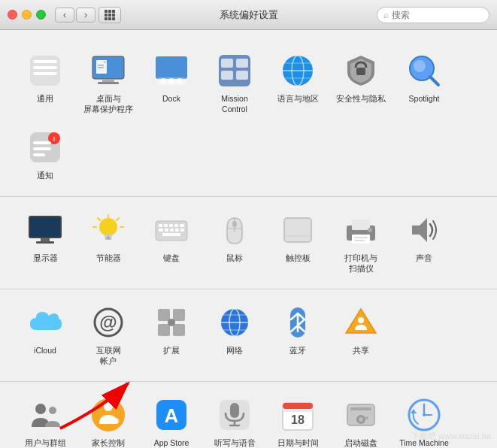  Describe the element at coordinates (108, 259) in the screenshot. I see `energy-label: 节能器` at that location.